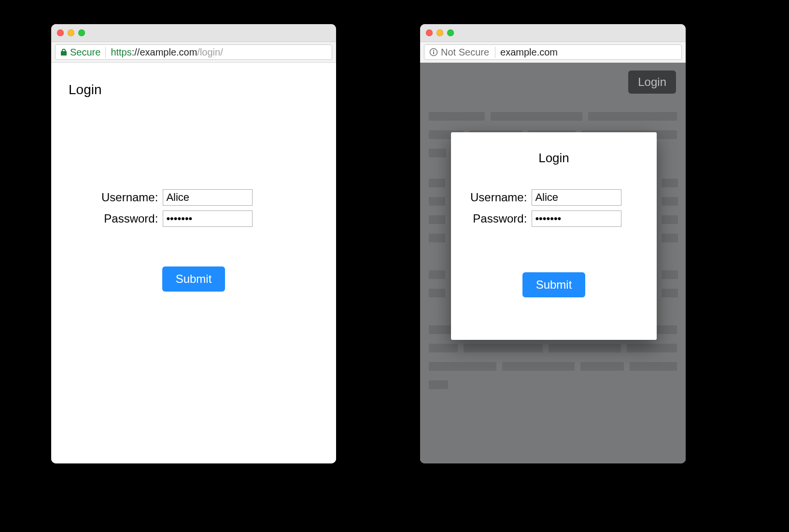 Image resolution: width=789 pixels, height=532 pixels. I want to click on login-modal: Login Username: Password: Submit, so click(554, 236).